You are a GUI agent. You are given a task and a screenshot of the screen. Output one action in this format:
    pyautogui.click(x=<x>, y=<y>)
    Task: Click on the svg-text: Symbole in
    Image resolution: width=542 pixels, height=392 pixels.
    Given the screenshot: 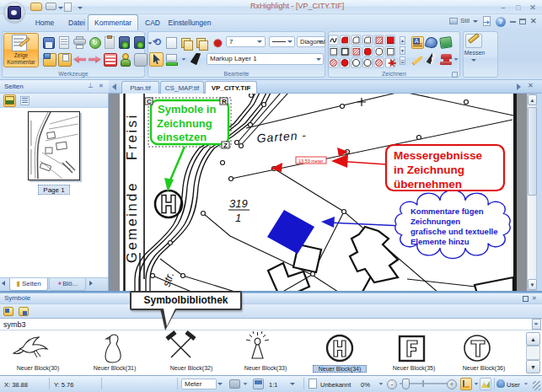 What is the action you would take?
    pyautogui.click(x=187, y=110)
    